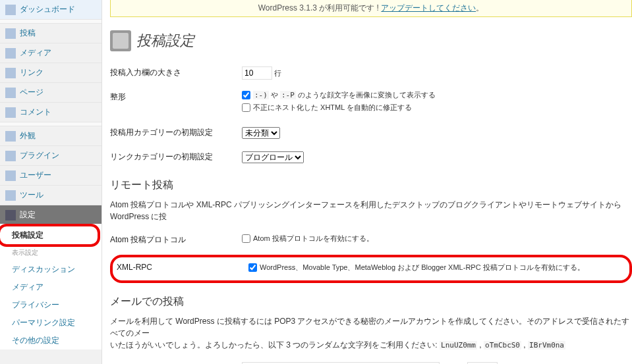 The width and height of the screenshot is (632, 364). I want to click on pin-icon, so click(11, 34).